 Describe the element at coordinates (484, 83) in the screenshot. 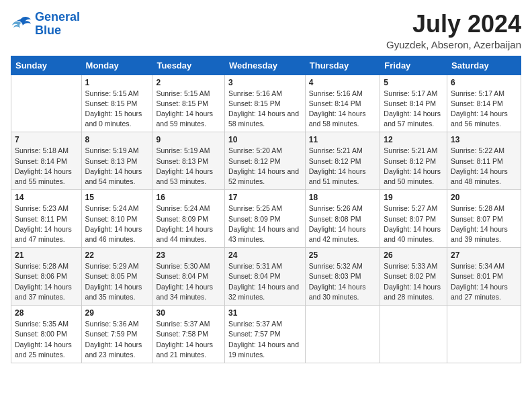

I see `day-number: 6` at that location.